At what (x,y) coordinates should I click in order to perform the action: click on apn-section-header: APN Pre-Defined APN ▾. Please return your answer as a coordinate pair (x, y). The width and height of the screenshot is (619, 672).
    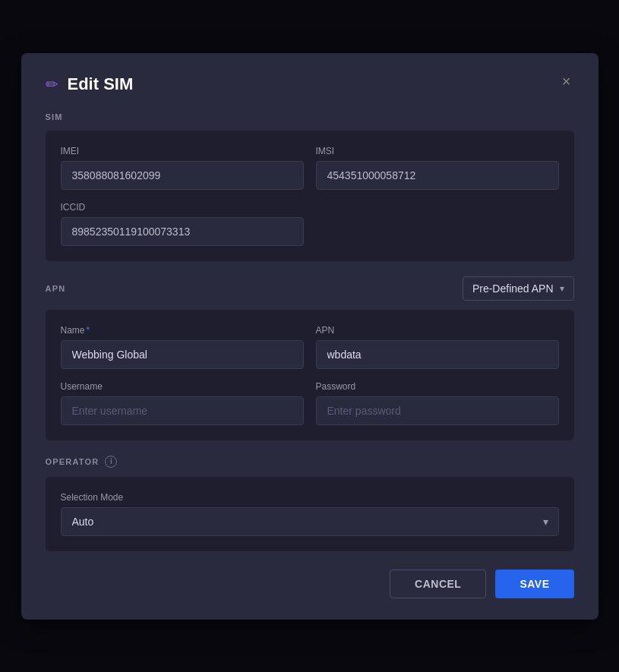
    Looking at the image, I should click on (310, 289).